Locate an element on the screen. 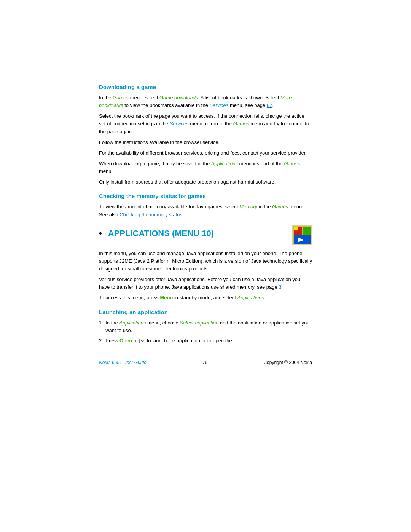  list-content-2: Press Open or to launch the application … is located at coordinates (209, 341).